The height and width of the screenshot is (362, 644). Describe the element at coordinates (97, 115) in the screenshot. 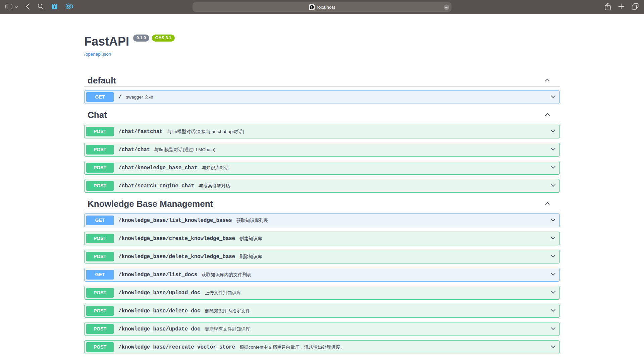

I see `section-title: Chat` at that location.